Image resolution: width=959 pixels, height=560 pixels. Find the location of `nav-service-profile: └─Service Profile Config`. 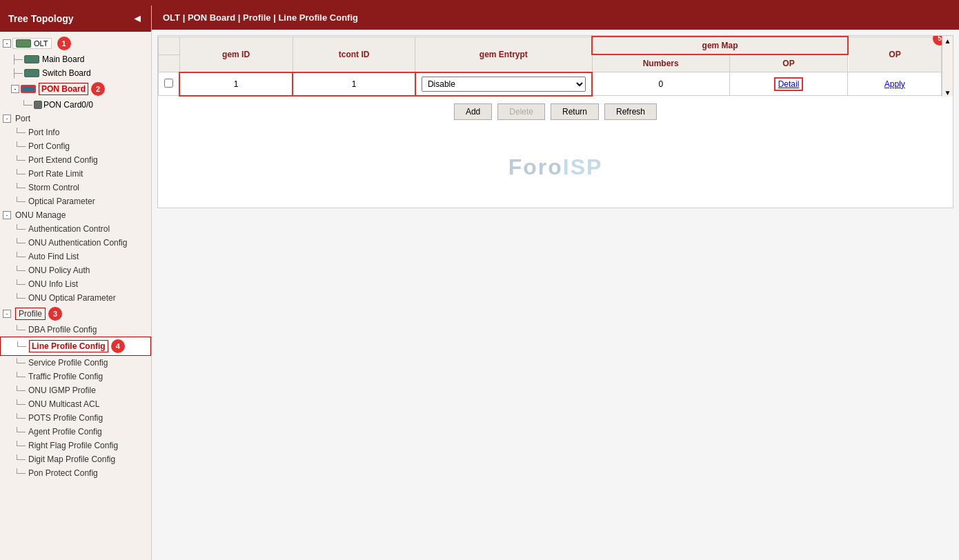

nav-service-profile: └─Service Profile Config is located at coordinates (76, 363).